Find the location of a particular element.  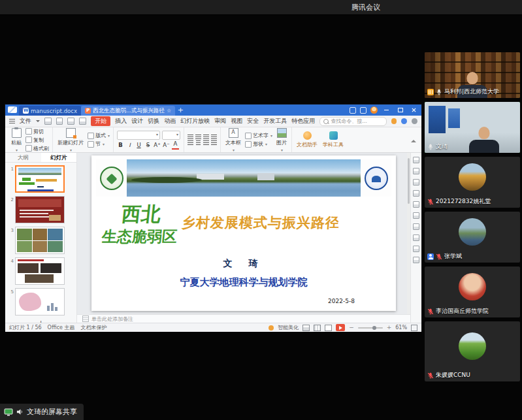

picture-button: 图片 is located at coordinates (282, 140).